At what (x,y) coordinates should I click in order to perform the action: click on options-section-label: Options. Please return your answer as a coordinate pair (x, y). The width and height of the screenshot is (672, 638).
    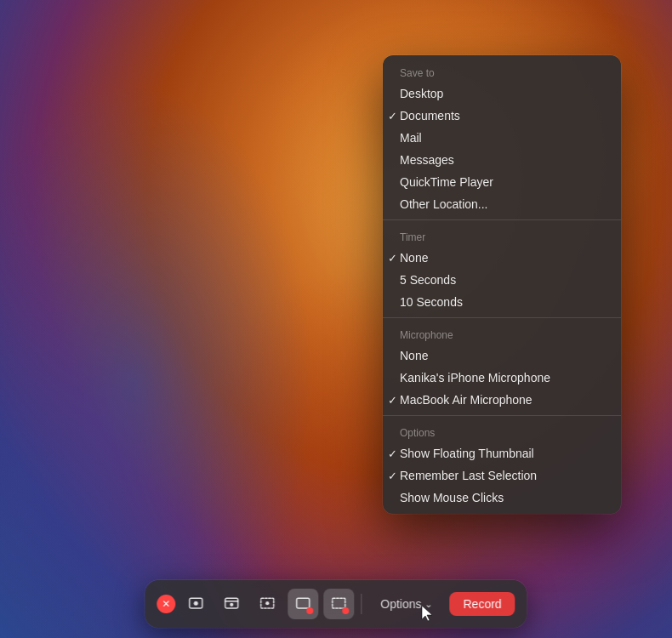
    Looking at the image, I should click on (502, 431).